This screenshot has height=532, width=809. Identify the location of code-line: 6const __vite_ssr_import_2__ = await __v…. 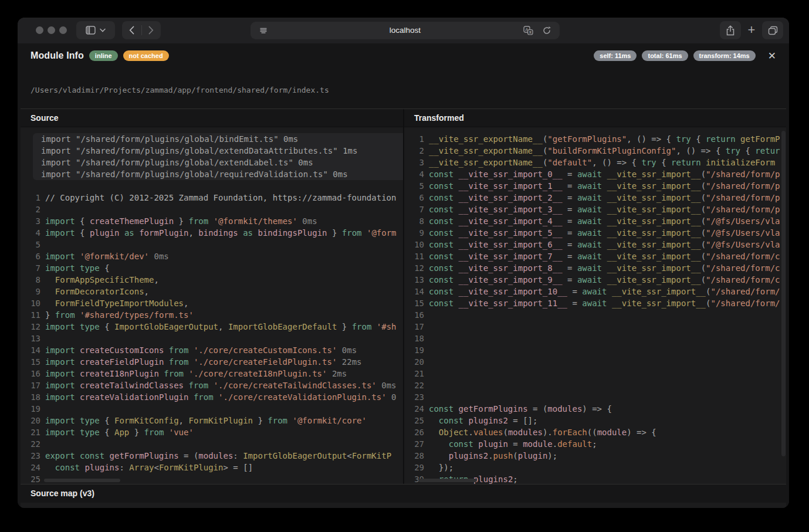
(595, 198).